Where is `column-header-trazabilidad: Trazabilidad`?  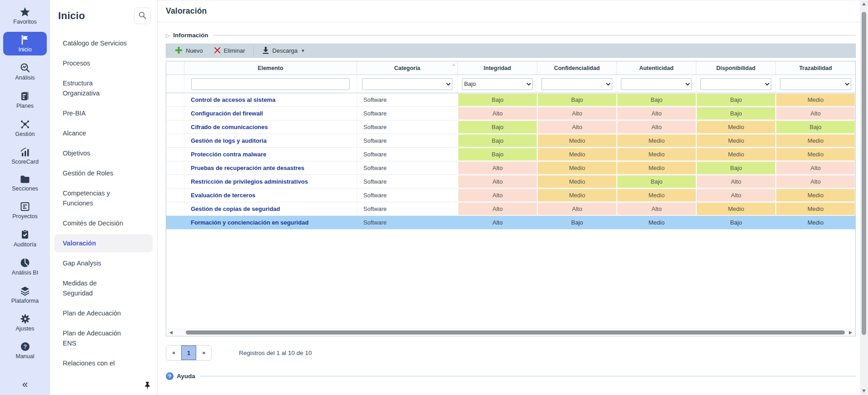
column-header-trazabilidad: Trazabilidad is located at coordinates (816, 68).